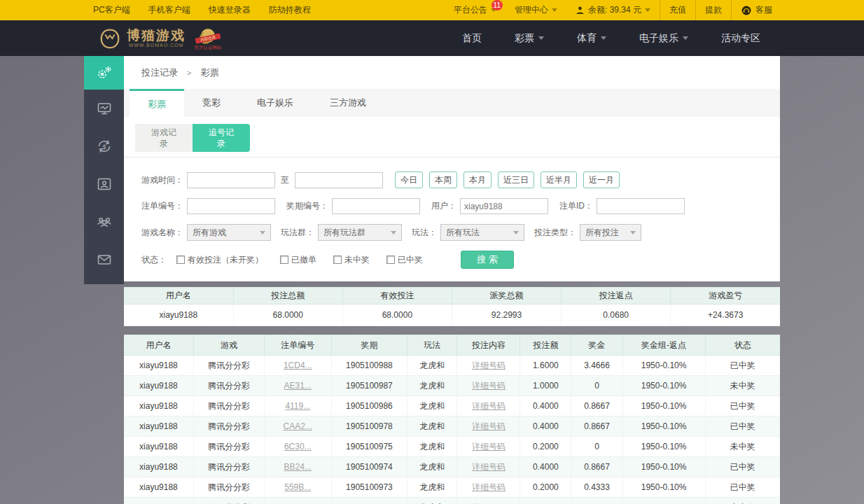  I want to click on summary-cell: +24.3673, so click(725, 315).